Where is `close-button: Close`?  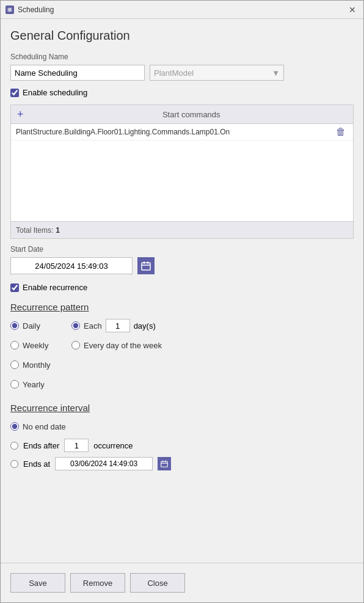
close-button: Close is located at coordinates (158, 583).